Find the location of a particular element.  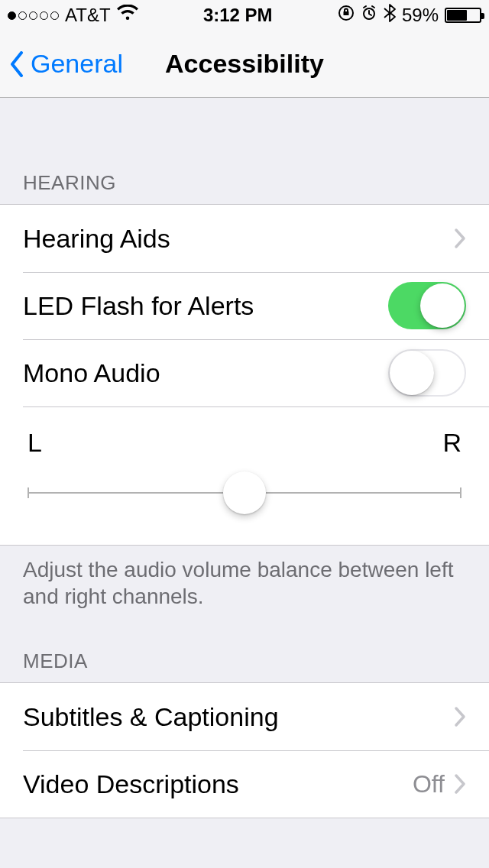

video-descriptions-value: Off is located at coordinates (429, 784).